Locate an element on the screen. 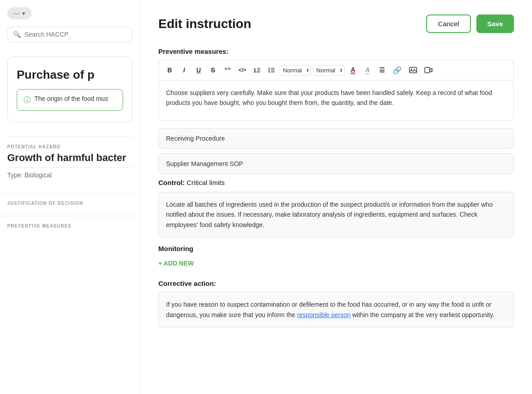 The width and height of the screenshot is (532, 394). sub-item-2: Supplier Management SOP is located at coordinates (336, 164).